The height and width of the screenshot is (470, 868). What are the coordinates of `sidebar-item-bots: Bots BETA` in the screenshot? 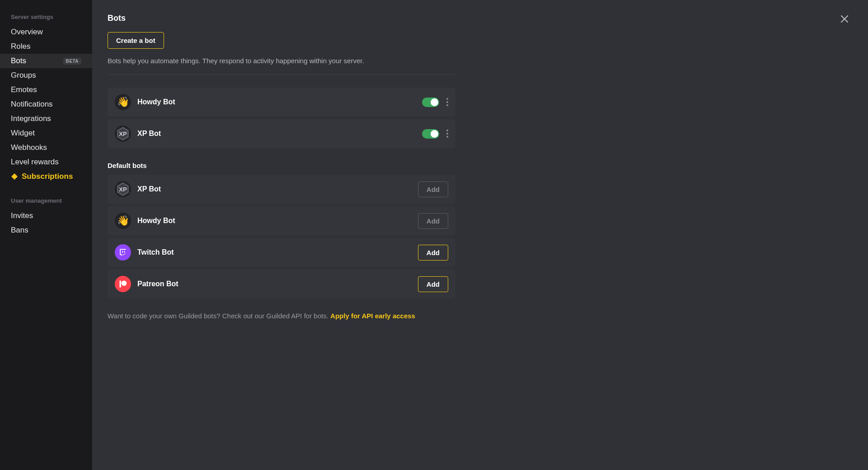 It's located at (46, 61).